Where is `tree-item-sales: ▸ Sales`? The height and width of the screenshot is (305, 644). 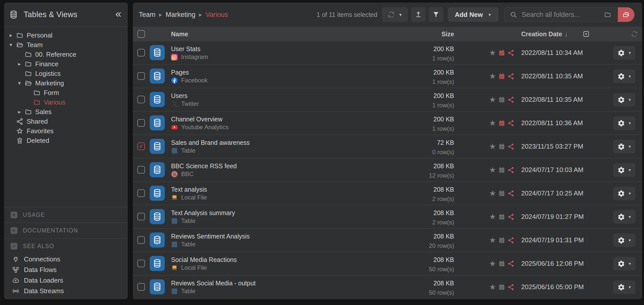 tree-item-sales: ▸ Sales is located at coordinates (66, 112).